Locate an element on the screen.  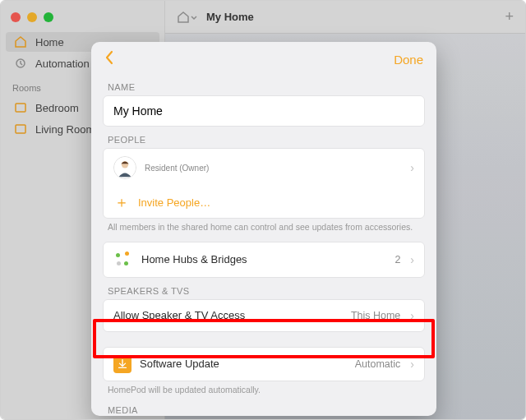
software-update-value: Automatic is located at coordinates (378, 364).